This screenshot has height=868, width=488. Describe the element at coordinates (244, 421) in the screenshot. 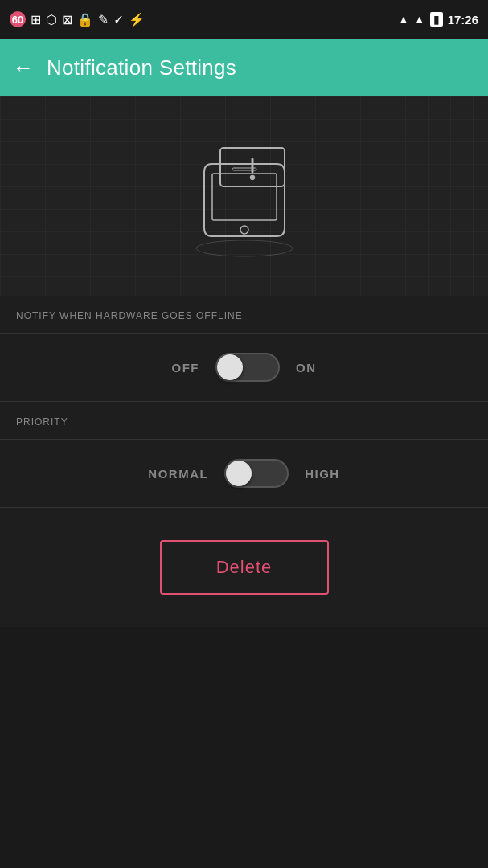

I see `section-title-priority: PRIORITY` at that location.